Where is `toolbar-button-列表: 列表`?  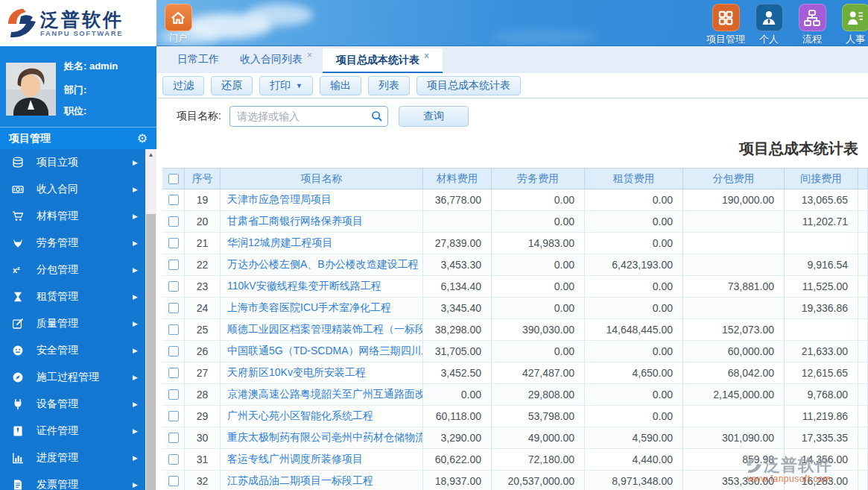
toolbar-button-列表: 列表 is located at coordinates (389, 86).